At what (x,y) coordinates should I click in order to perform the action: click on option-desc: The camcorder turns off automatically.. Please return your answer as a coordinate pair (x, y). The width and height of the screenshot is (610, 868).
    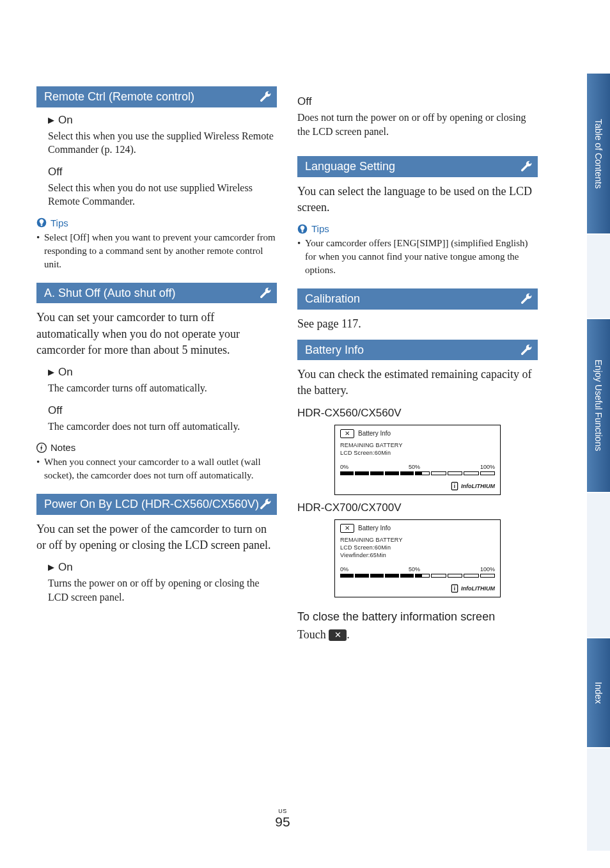
    Looking at the image, I should click on (162, 388).